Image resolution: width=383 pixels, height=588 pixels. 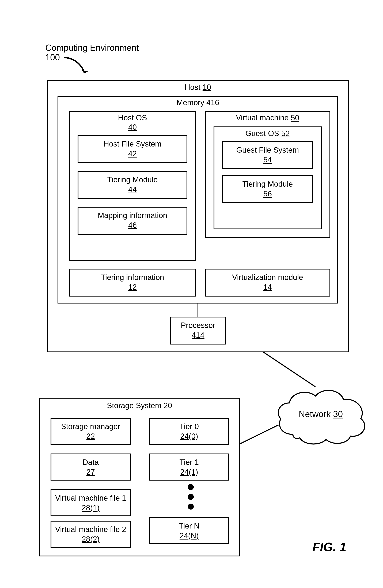 What do you see at coordinates (132, 185) in the screenshot?
I see `tiering-module-host-box: Tiering Module 44` at bounding box center [132, 185].